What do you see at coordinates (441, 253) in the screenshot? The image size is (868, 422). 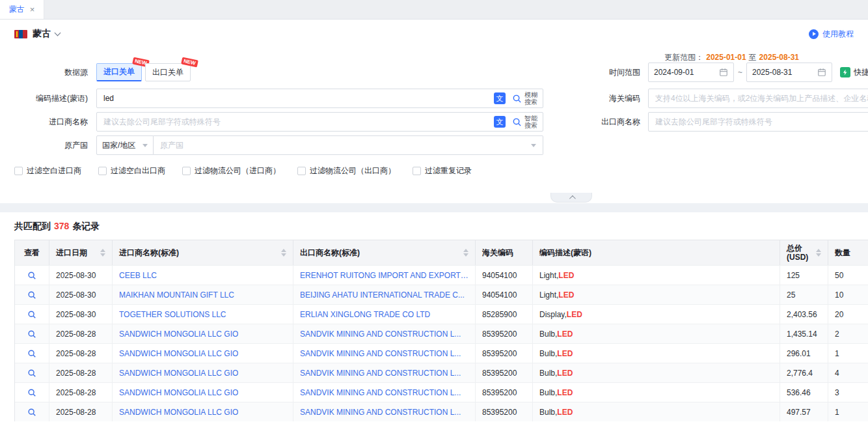 I see `table-header-row: 查看 进口日期 进口商名称(标准) 出口商名称(标准) 海关编码 编码描述(蒙语…` at bounding box center [441, 253].